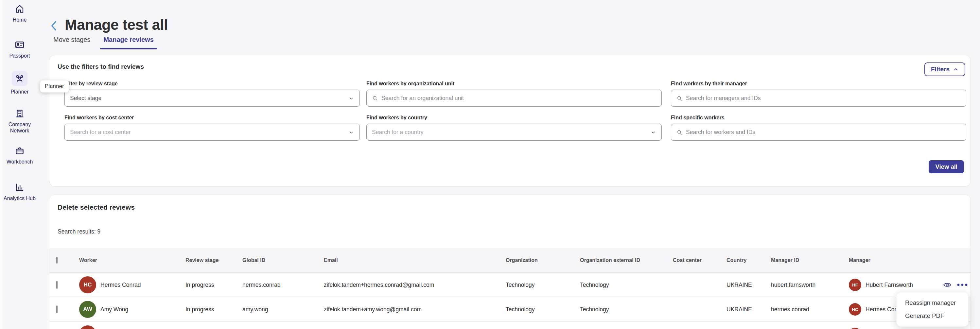 This screenshot has height=329, width=980. What do you see at coordinates (54, 86) in the screenshot?
I see `planner-tooltip: Planner` at bounding box center [54, 86].